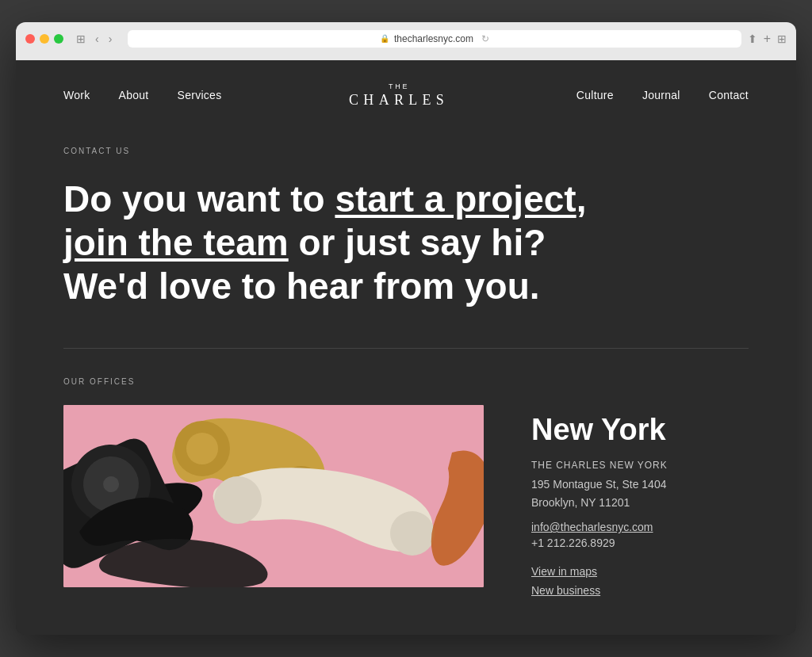 The height and width of the screenshot is (657, 812). What do you see at coordinates (455, 199) in the screenshot?
I see `start-project-link: start a project` at bounding box center [455, 199].